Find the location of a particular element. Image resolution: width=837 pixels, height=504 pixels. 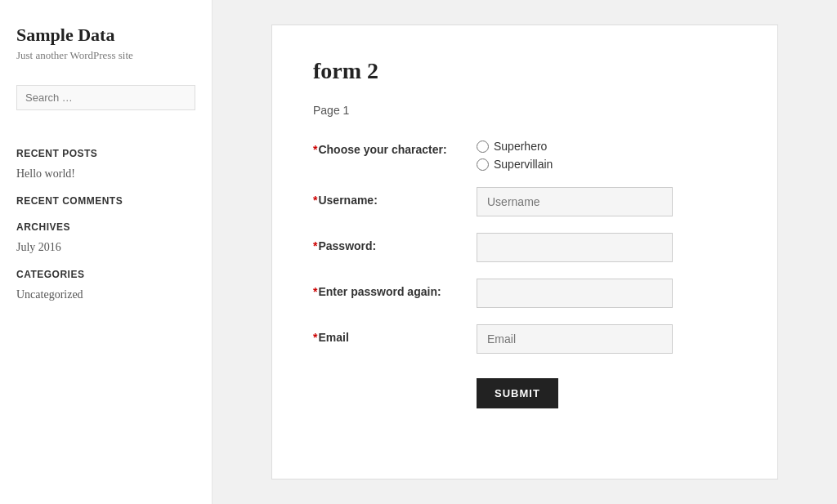

submit-button: SUBMIT is located at coordinates (517, 394).